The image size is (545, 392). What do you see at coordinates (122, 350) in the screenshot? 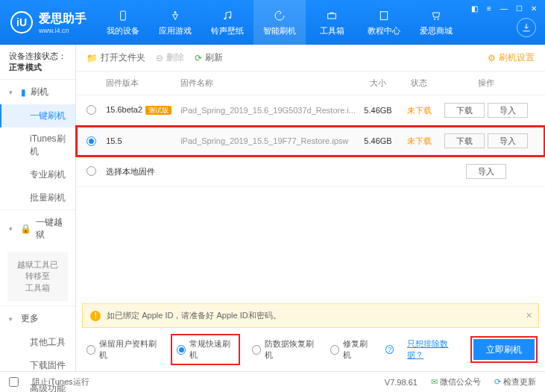
I see `mode-keep-data: 保留用户资料刷机` at bounding box center [122, 350].